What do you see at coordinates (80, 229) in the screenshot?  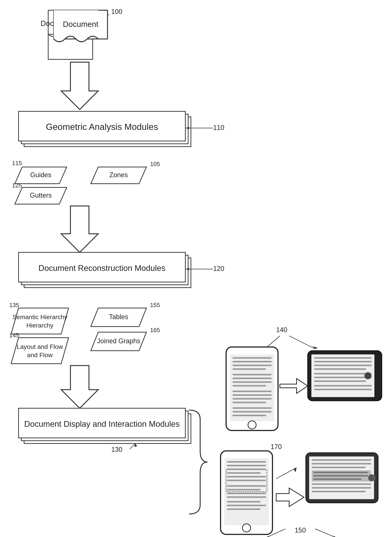 I see `arrow-geometric-to-reconstruction` at bounding box center [80, 229].